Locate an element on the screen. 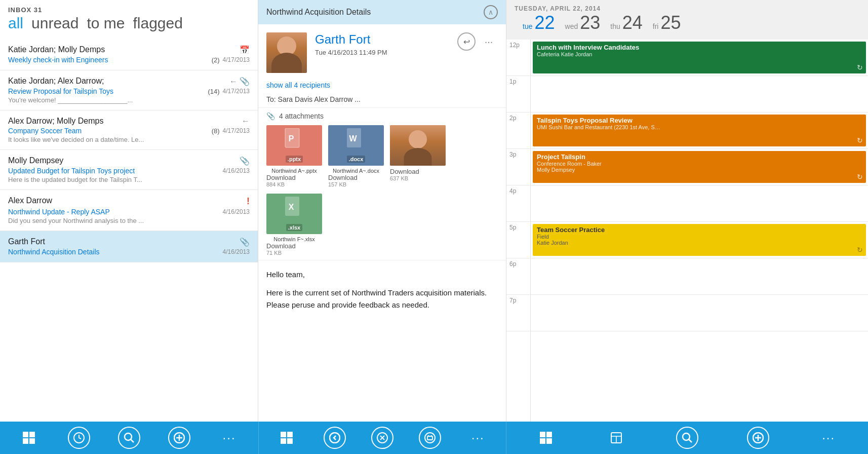 The image size is (868, 454). filter-tome: to me is located at coordinates (105, 23).